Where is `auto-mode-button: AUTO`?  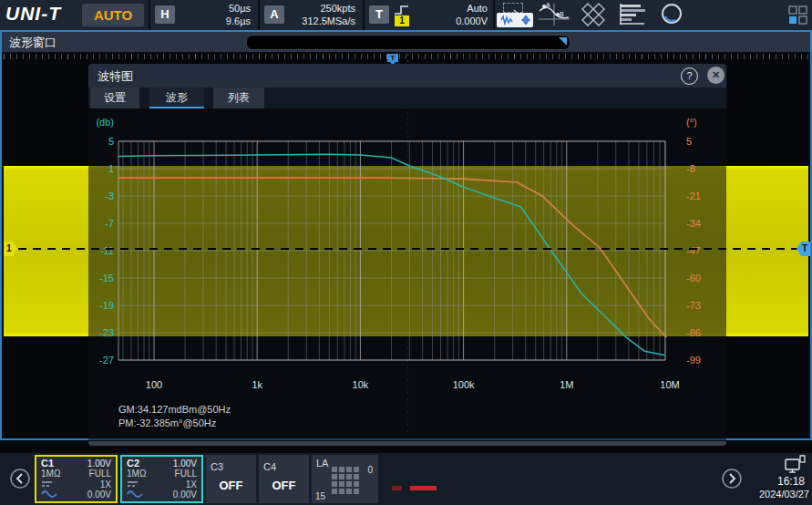
auto-mode-button: AUTO is located at coordinates (113, 15).